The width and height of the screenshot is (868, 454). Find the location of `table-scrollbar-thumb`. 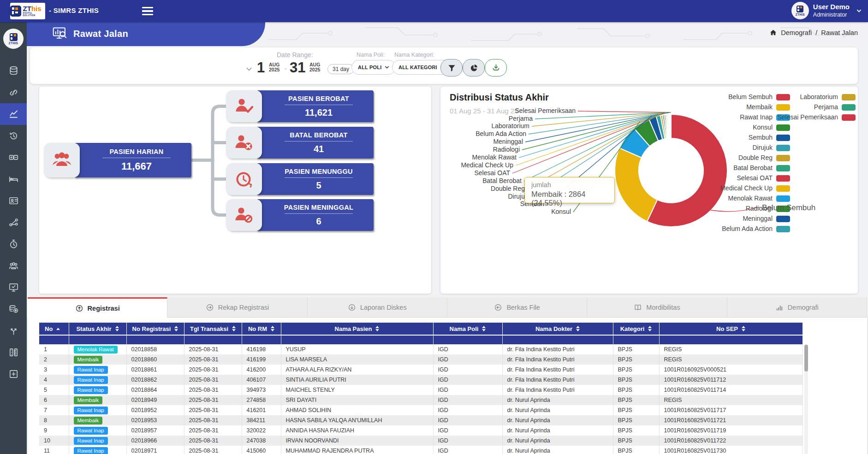

table-scrollbar-thumb is located at coordinates (806, 358).